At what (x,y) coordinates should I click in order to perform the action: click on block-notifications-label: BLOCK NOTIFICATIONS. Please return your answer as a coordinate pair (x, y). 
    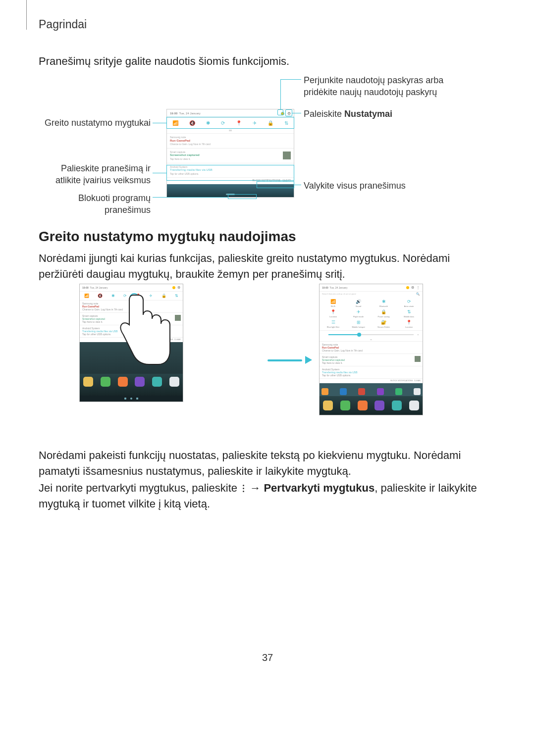
    Looking at the image, I should click on (267, 180).